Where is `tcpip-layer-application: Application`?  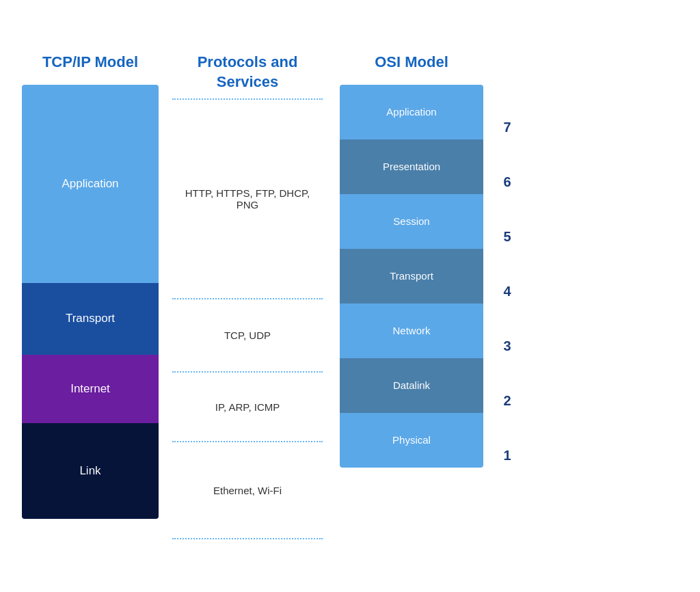 tcpip-layer-application: Application is located at coordinates (90, 184).